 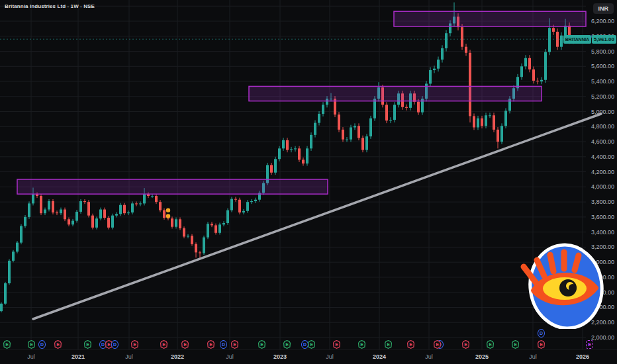 What do you see at coordinates (600, 81) in the screenshot?
I see `price-tick-label: 5,400.00` at bounding box center [600, 81].